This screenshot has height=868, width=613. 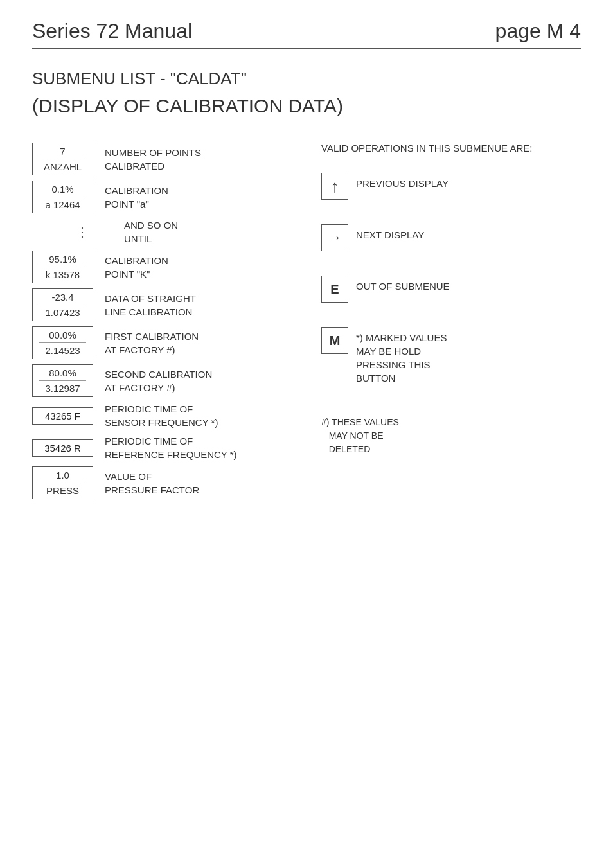 I want to click on op-up-box: ↑, so click(x=335, y=186).